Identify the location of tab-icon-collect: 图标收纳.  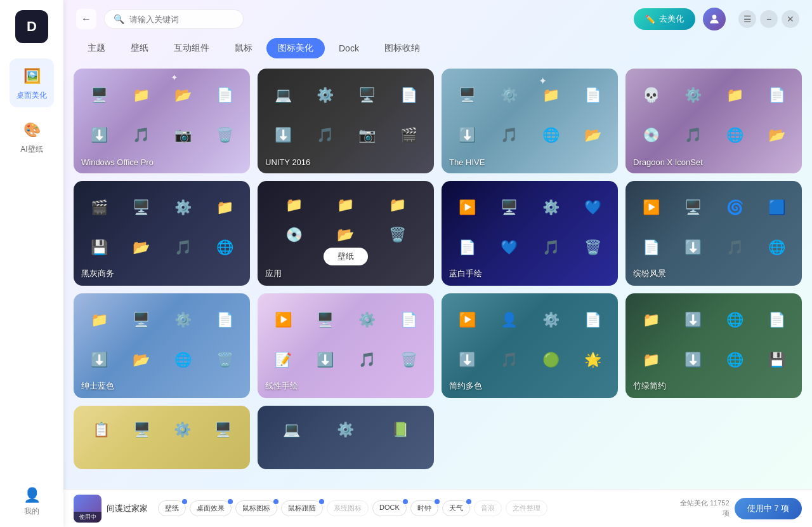
(402, 48).